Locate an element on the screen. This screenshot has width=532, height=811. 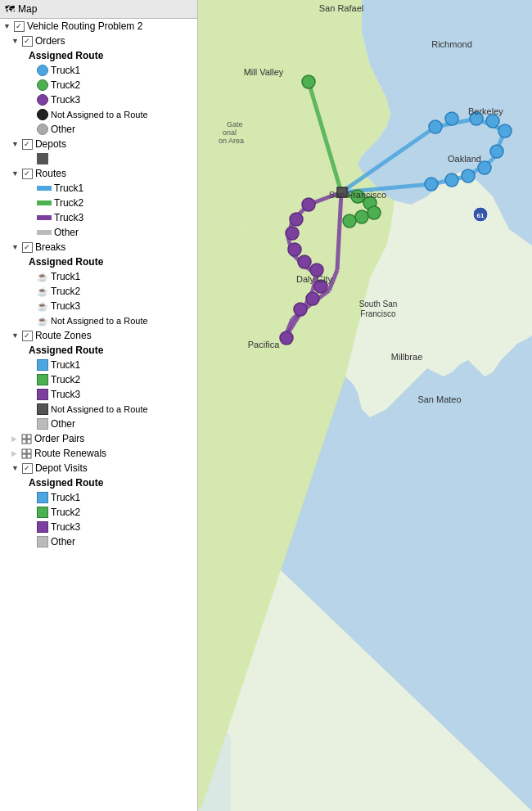
routes-item: ▼ ✓ Routes is located at coordinates (98, 173).